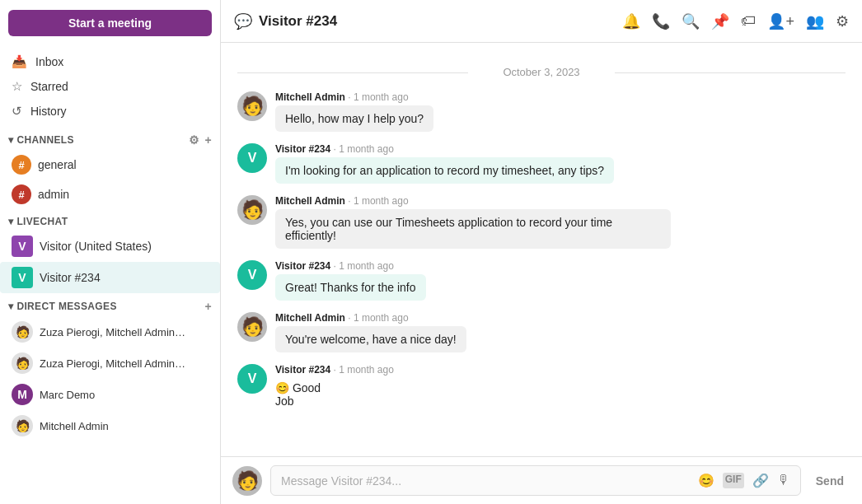  Describe the element at coordinates (66, 306) in the screenshot. I see `dm-section-label: DIRECT MESSAGES` at that location.